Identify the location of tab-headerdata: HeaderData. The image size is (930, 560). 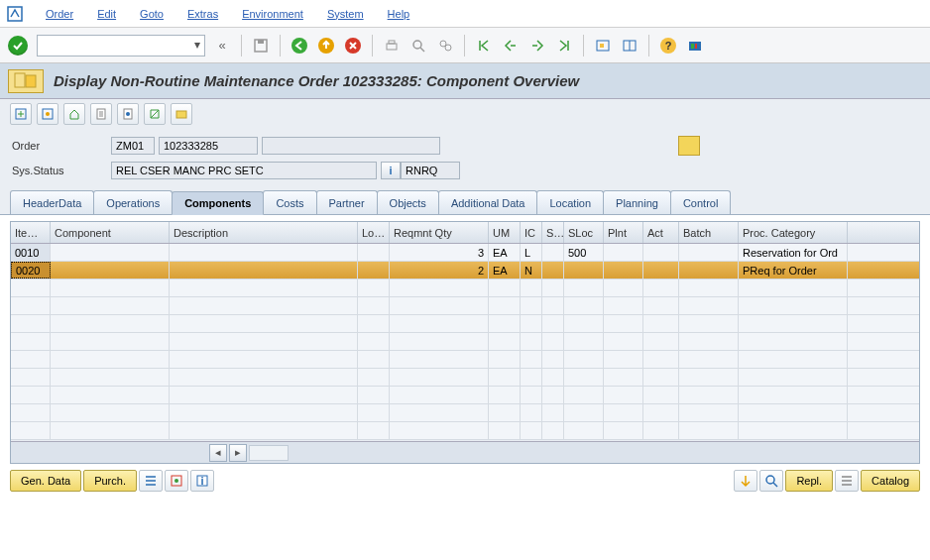
(52, 202).